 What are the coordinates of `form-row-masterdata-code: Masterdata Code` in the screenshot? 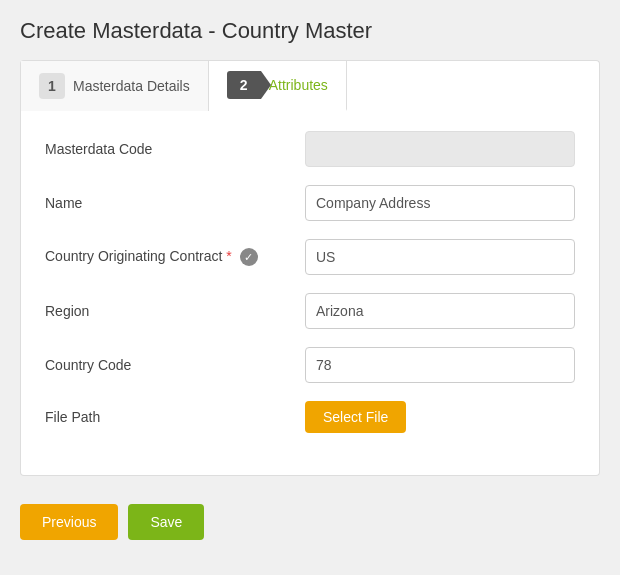 It's located at (310, 149).